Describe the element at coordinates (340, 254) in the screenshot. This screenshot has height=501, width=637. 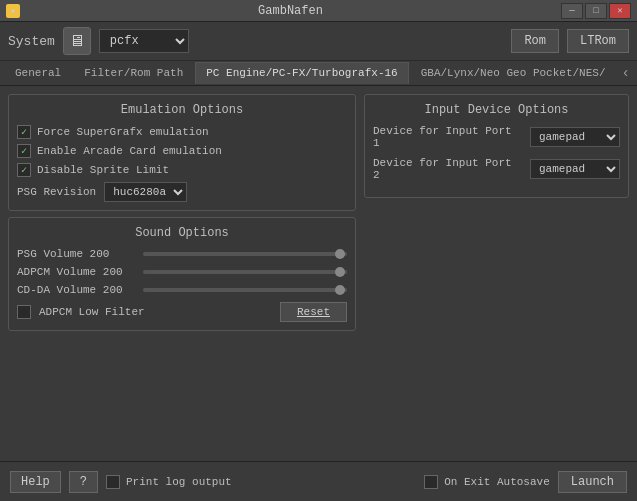
I see `psg-volume-thumb` at that location.